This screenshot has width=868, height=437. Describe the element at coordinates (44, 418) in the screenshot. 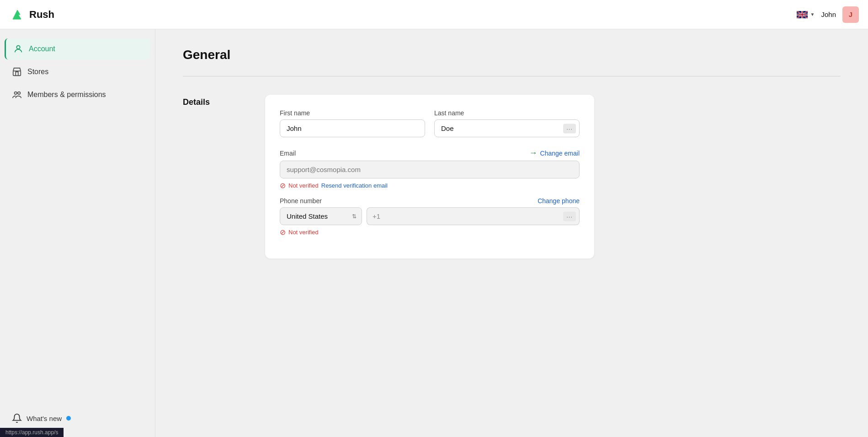

I see `whats-new-label: What's new` at that location.